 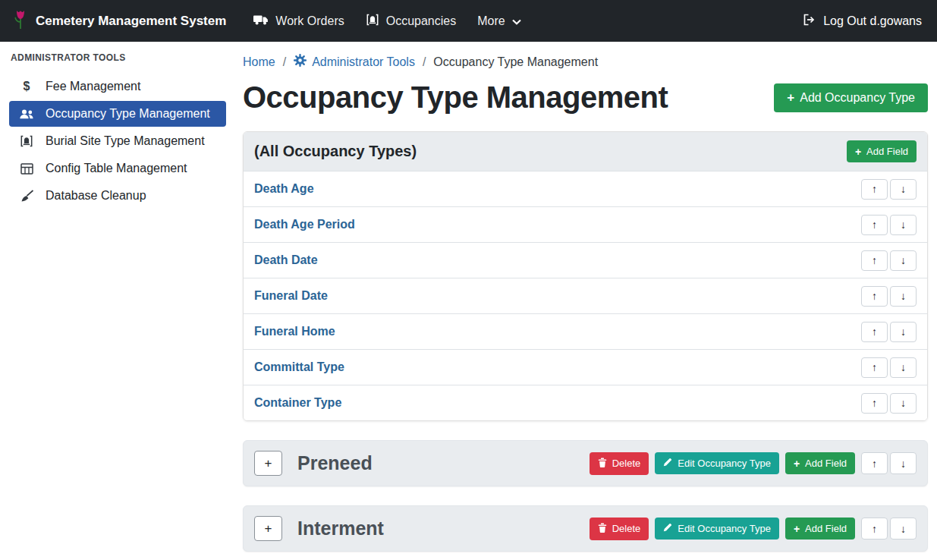 What do you see at coordinates (286, 260) in the screenshot?
I see `field-link: Death Date` at bounding box center [286, 260].